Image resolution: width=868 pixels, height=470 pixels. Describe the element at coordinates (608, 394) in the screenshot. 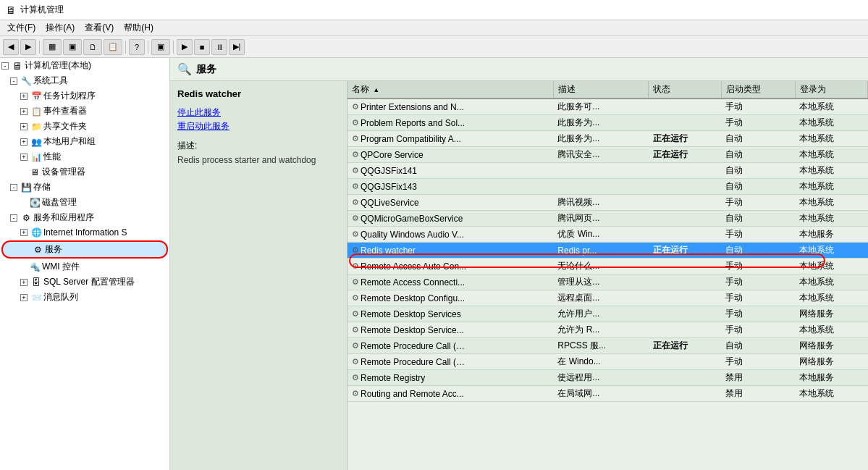

I see `table-row: ⚙ Routing and Remote Acc...在局域网...禁用本地系统` at that location.